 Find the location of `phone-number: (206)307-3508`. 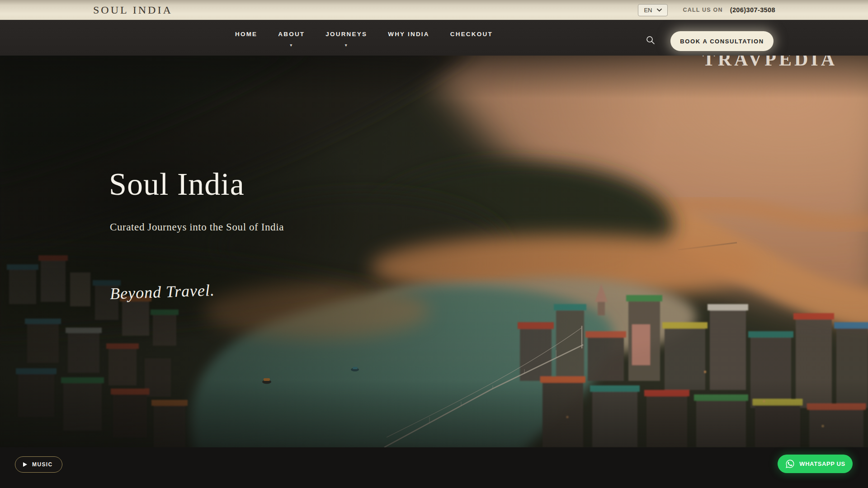

phone-number: (206)307-3508 is located at coordinates (753, 10).